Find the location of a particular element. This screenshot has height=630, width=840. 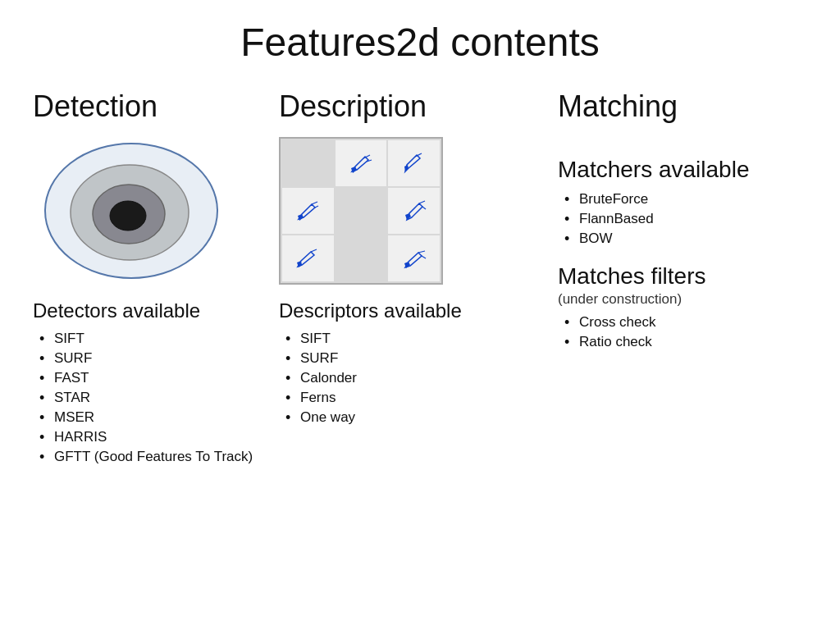

list-item: Cross check is located at coordinates (684, 322).